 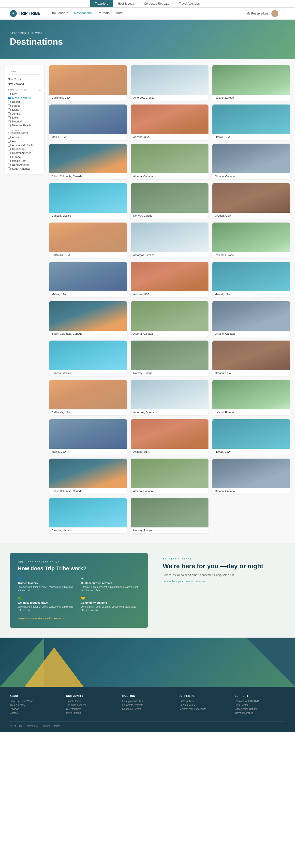 What do you see at coordinates (251, 176) in the screenshot?
I see `destination-label: Ontario, Canada` at bounding box center [251, 176].